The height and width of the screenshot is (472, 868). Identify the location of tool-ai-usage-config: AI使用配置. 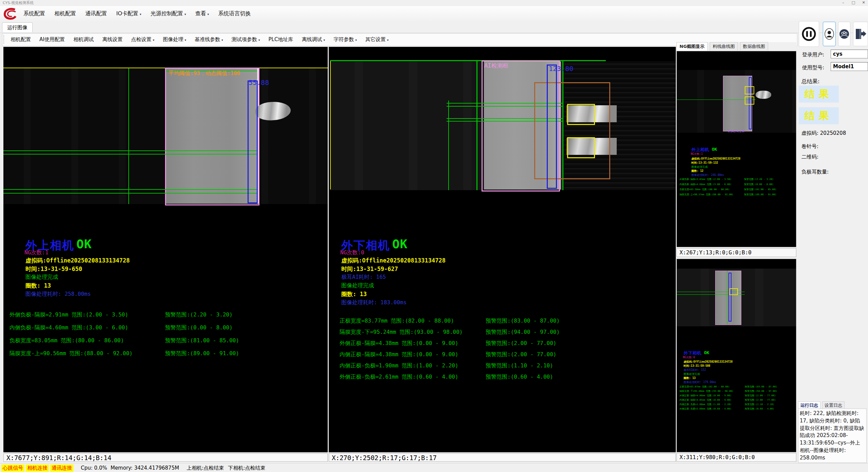
(52, 39).